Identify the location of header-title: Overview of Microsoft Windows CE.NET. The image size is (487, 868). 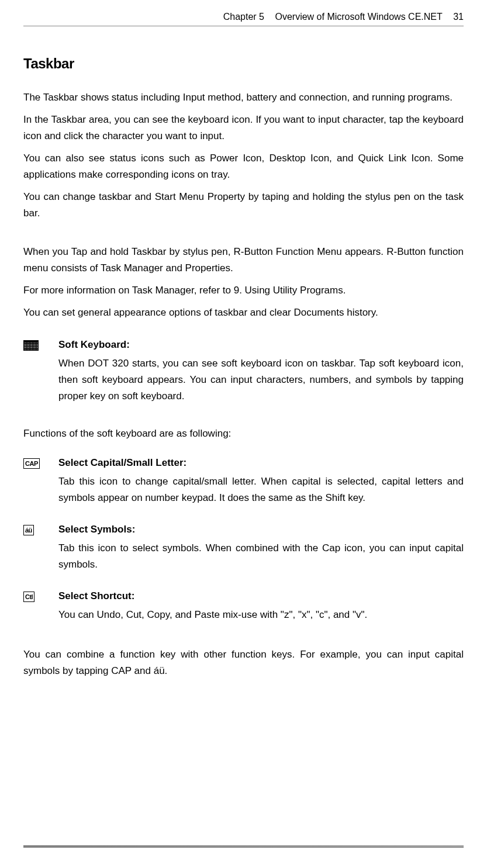
(358, 16).